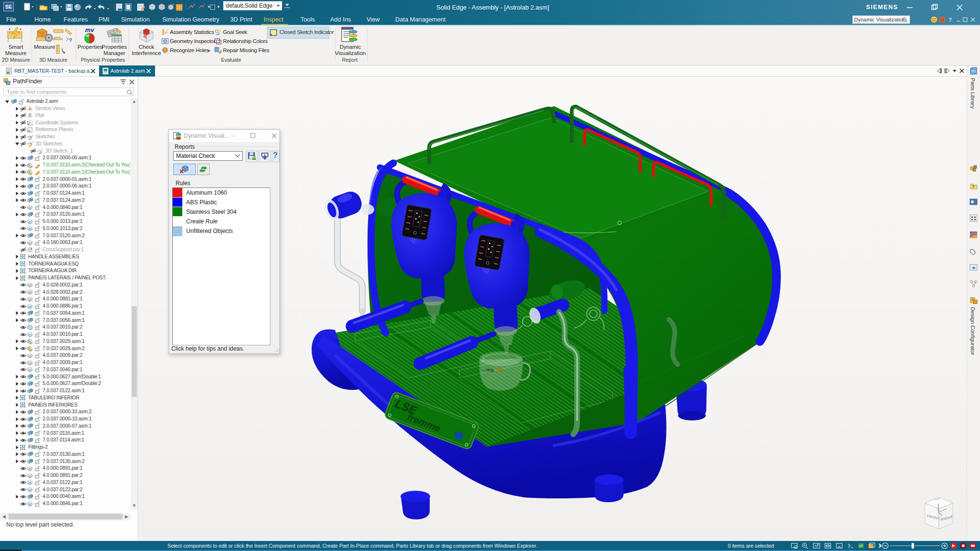  What do you see at coordinates (249, 6) in the screenshot?
I see `svg-text: default,Solid Edge` at bounding box center [249, 6].